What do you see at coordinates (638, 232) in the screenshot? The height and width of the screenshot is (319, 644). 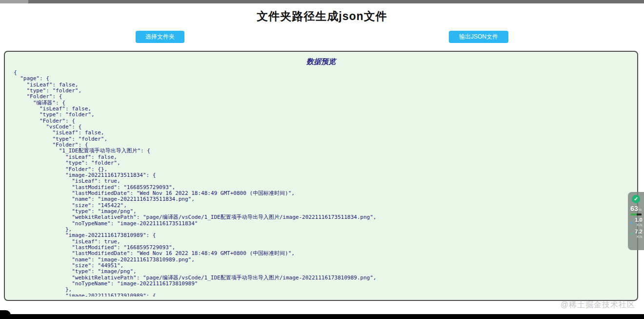 I see `download-speed-value: 7.2` at bounding box center [638, 232].